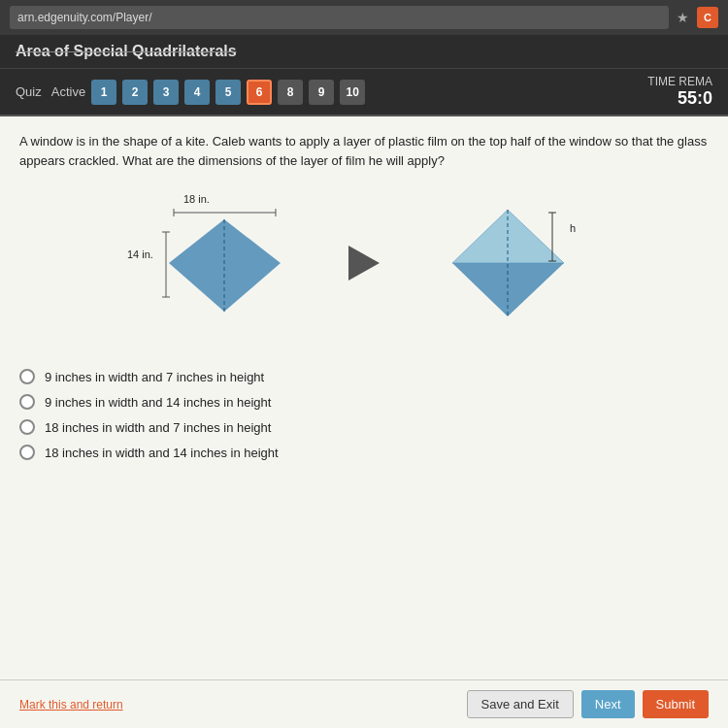 The width and height of the screenshot is (728, 728). I want to click on arrow, so click(364, 263).